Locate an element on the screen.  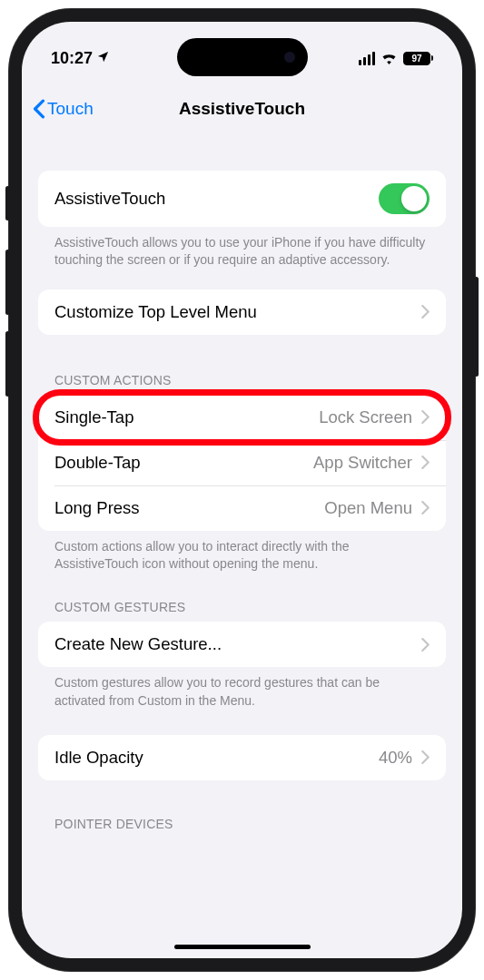
volume-down-button is located at coordinates (7, 364).